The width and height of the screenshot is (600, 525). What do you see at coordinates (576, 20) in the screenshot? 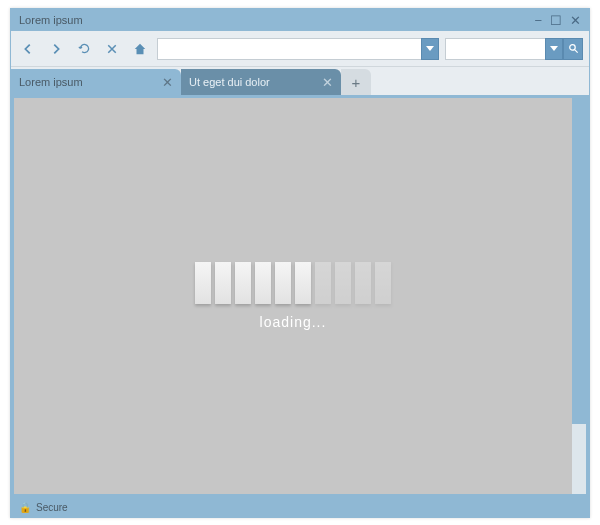
I see `close-window-icon: ✕` at bounding box center [576, 20].